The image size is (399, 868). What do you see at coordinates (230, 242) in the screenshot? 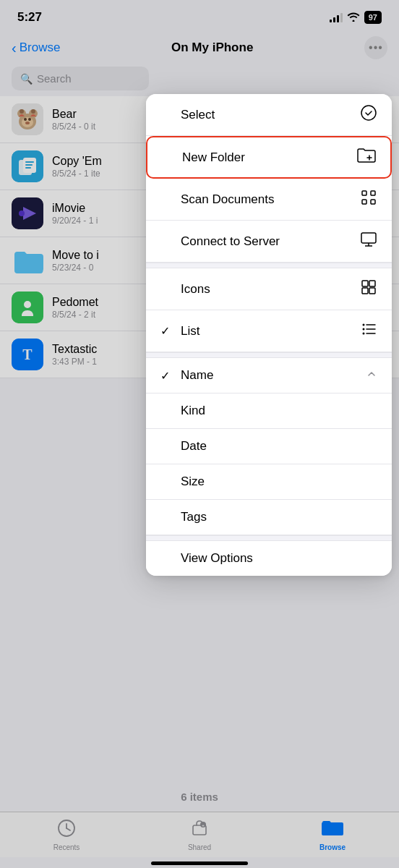
I see `menu-label-connect: Connect to Server` at bounding box center [230, 242].